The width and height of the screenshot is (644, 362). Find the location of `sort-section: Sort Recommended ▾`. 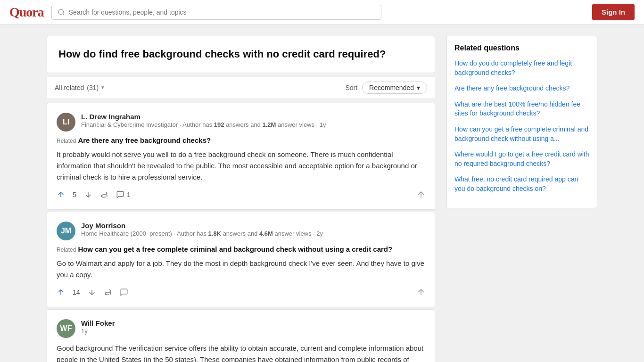

sort-section: Sort Recommended ▾ is located at coordinates (386, 88).